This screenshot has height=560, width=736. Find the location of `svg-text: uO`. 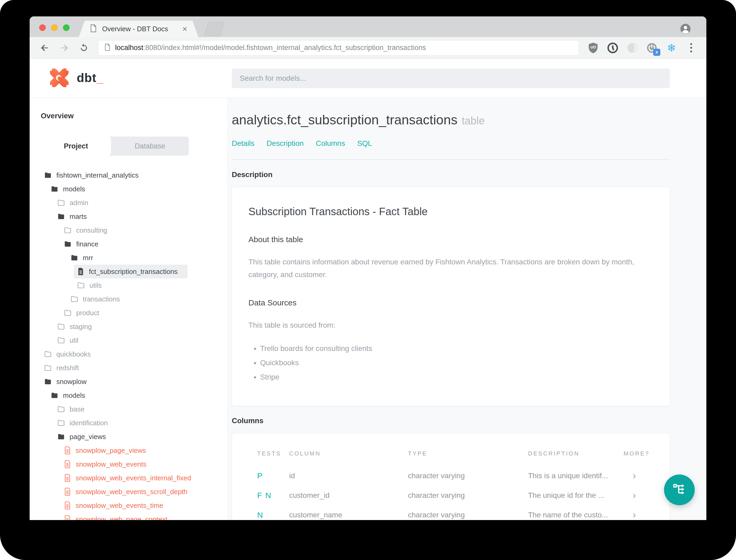

svg-text: uO is located at coordinates (593, 47).